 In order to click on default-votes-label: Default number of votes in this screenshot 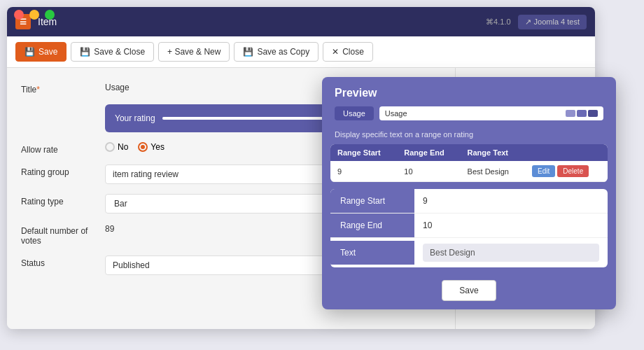, I will do `click(63, 234)`.